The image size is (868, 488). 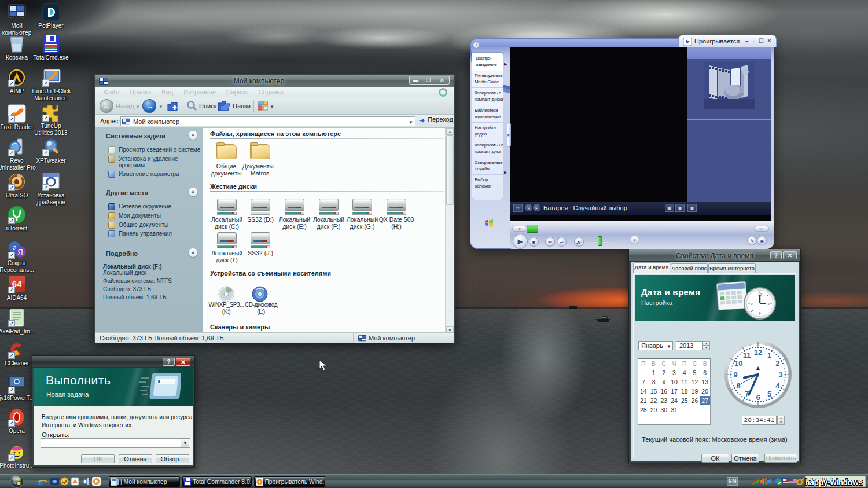 I want to click on svg-text: 10, so click(x=738, y=364).